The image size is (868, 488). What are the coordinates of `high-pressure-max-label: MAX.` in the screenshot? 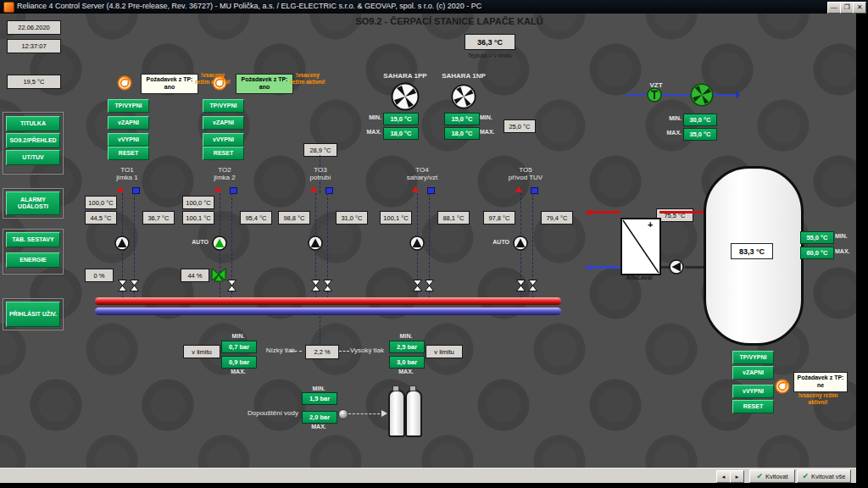 It's located at (406, 372).